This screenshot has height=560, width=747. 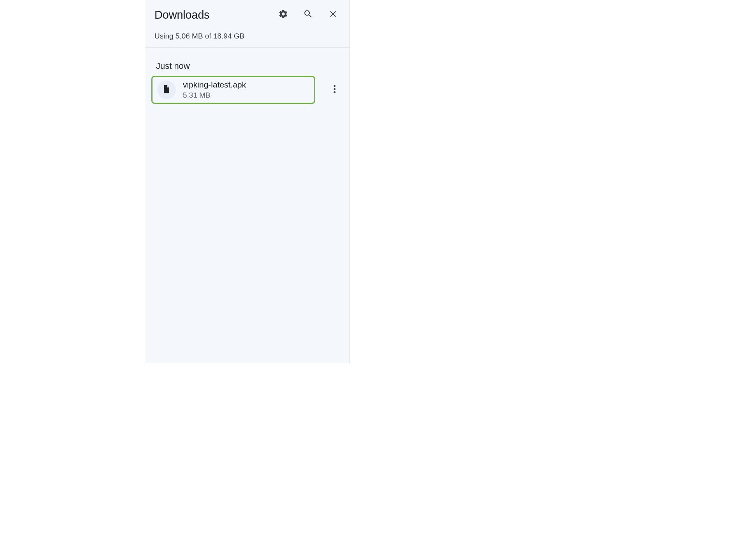 I want to click on file-info: vipking-latest.apk 5.31 MB, so click(x=214, y=90).